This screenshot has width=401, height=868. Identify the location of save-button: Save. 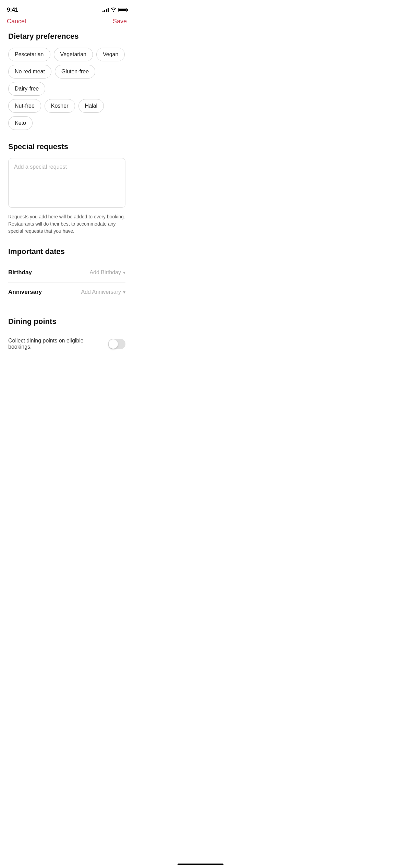
(120, 21).